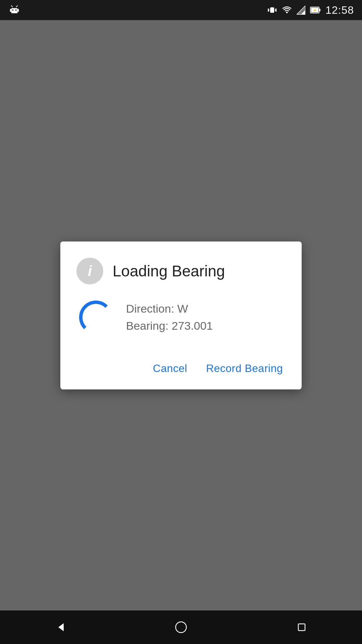  I want to click on android-app-icon, so click(14, 10).